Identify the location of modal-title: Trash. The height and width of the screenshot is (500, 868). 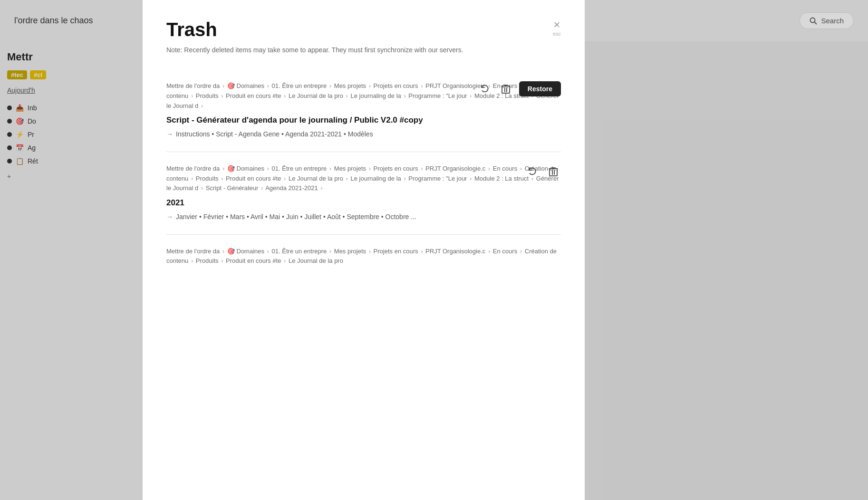
(192, 29).